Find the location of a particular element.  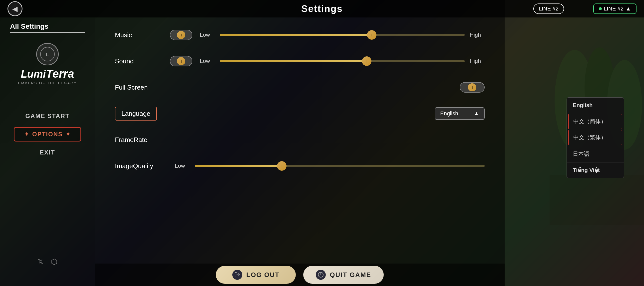

line-active-label: LINE #2 is located at coordinates (614, 9).